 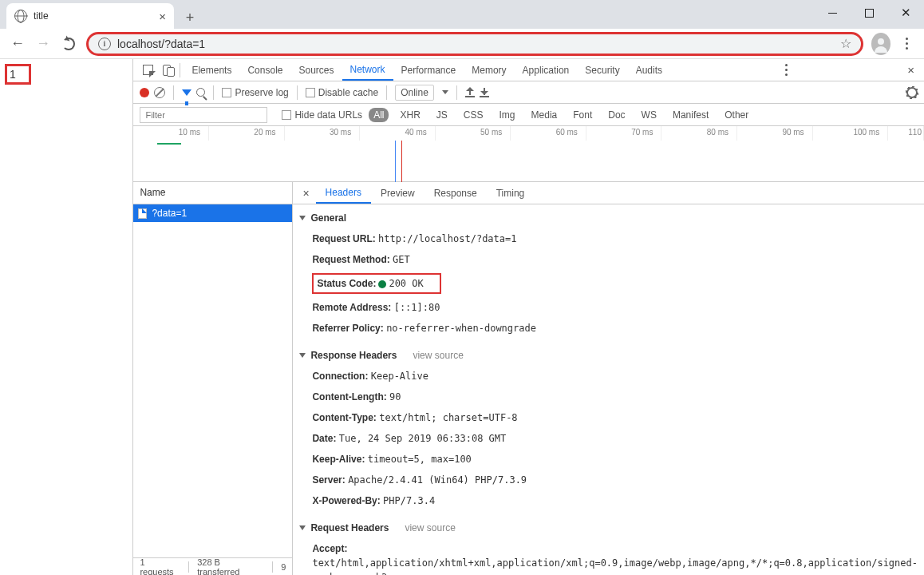 I want to click on status-code-highlight: Status Code:200 OK, so click(x=377, y=284).